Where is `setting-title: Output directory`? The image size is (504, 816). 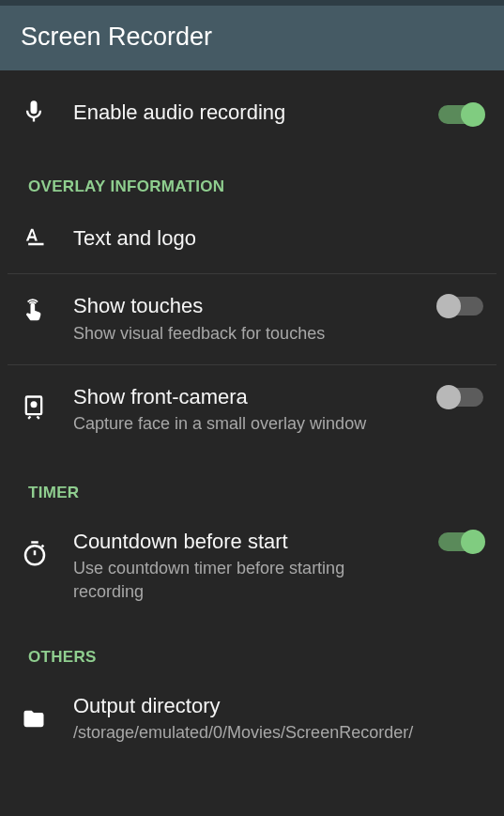 setting-title: Output directory is located at coordinates (272, 706).